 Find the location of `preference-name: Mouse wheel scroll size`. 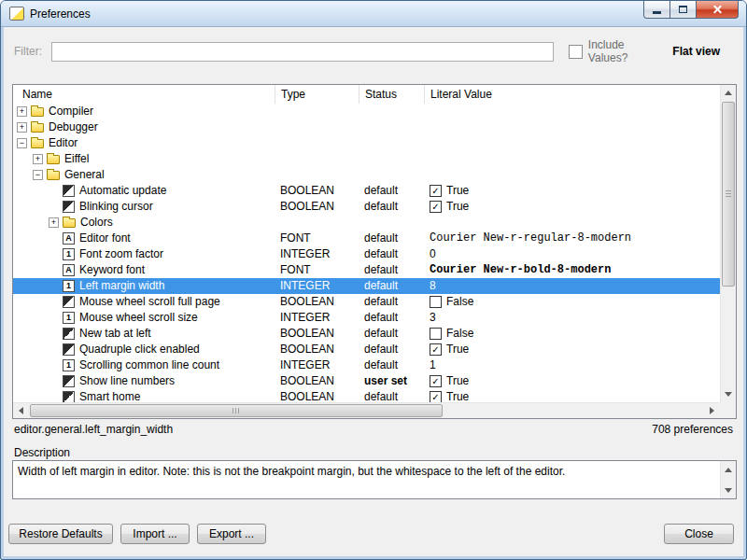

preference-name: Mouse wheel scroll size is located at coordinates (138, 317).